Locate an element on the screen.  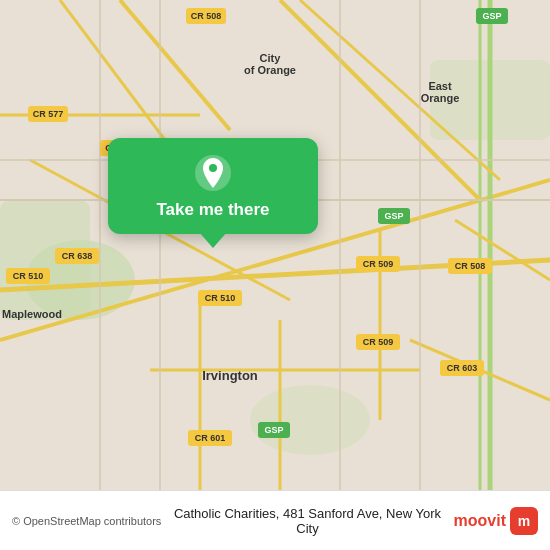
osm-text: © OpenStreetMap contributors is located at coordinates (86, 521).